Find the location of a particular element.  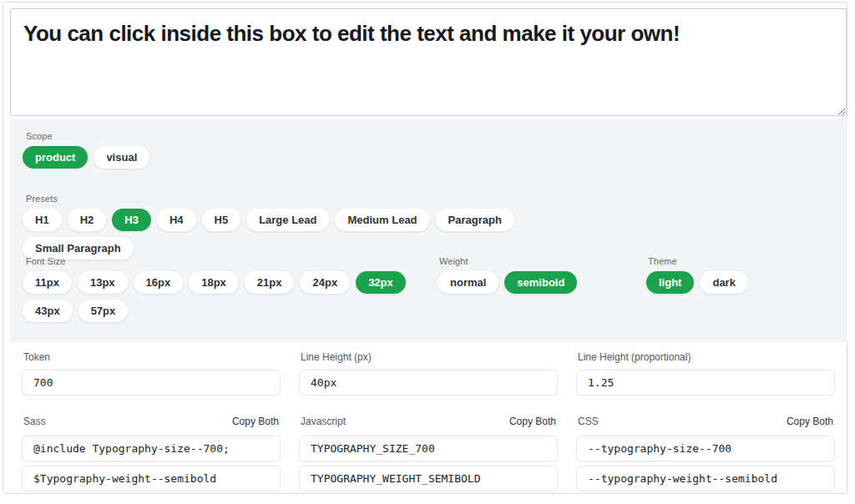

font-size-18px: 18px is located at coordinates (214, 282).